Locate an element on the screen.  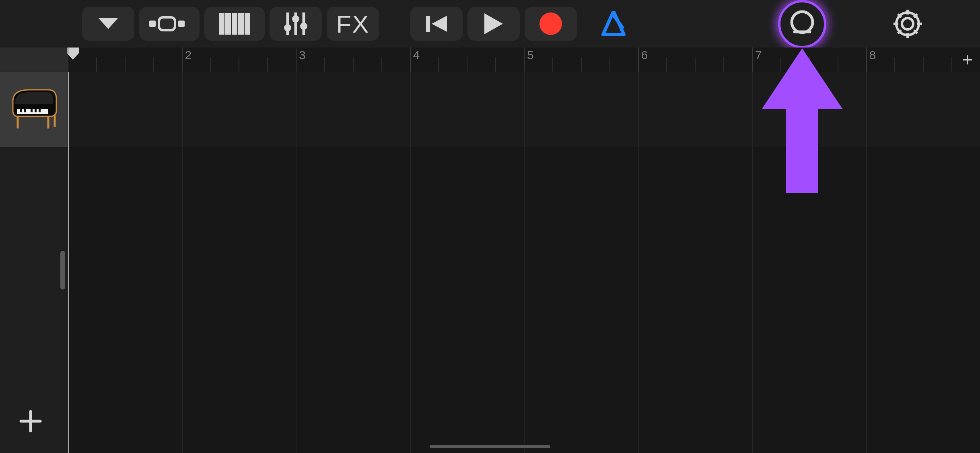
instrument-view-button is located at coordinates (235, 24).